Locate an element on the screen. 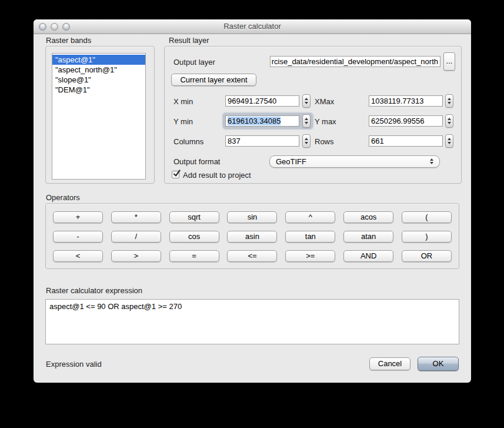  y-min-input: 6196103.34085 is located at coordinates (262, 121).